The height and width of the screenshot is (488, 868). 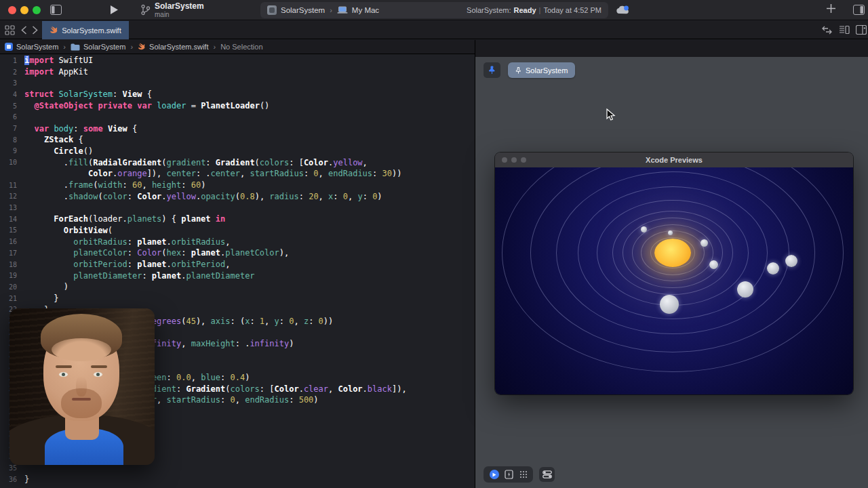 What do you see at coordinates (82, 386) in the screenshot?
I see `webcam-overlay` at bounding box center [82, 386].